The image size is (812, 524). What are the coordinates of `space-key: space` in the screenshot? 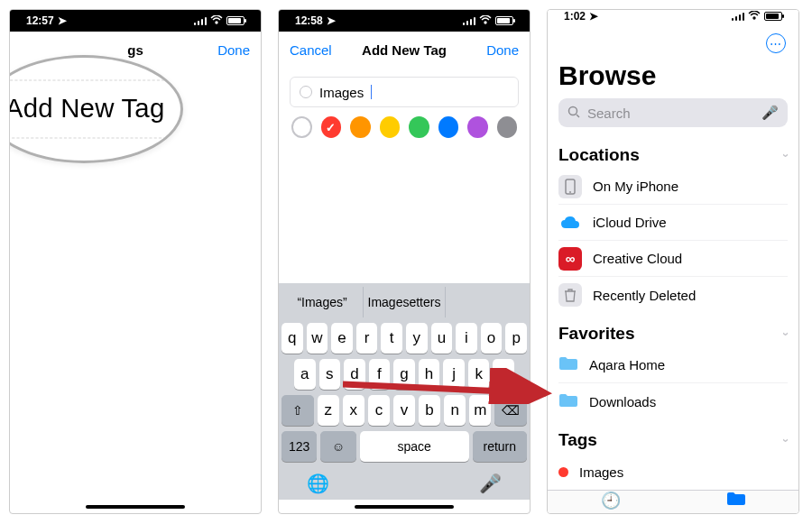 It's located at (415, 446).